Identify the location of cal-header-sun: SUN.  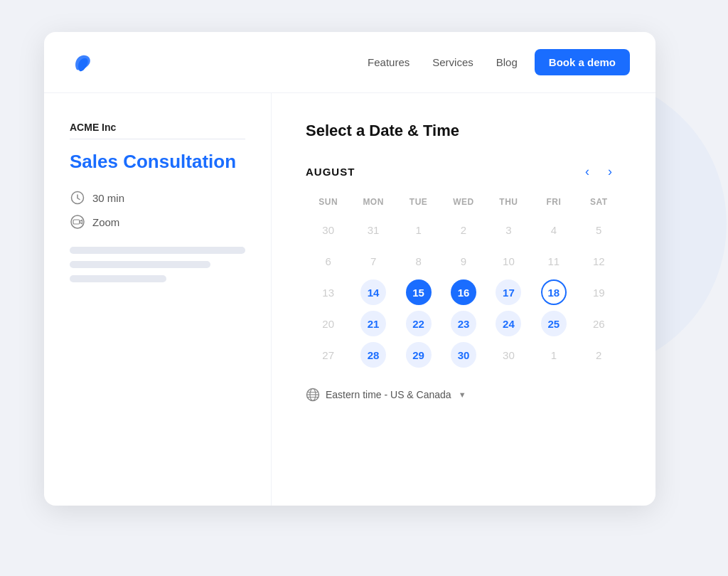
(328, 206).